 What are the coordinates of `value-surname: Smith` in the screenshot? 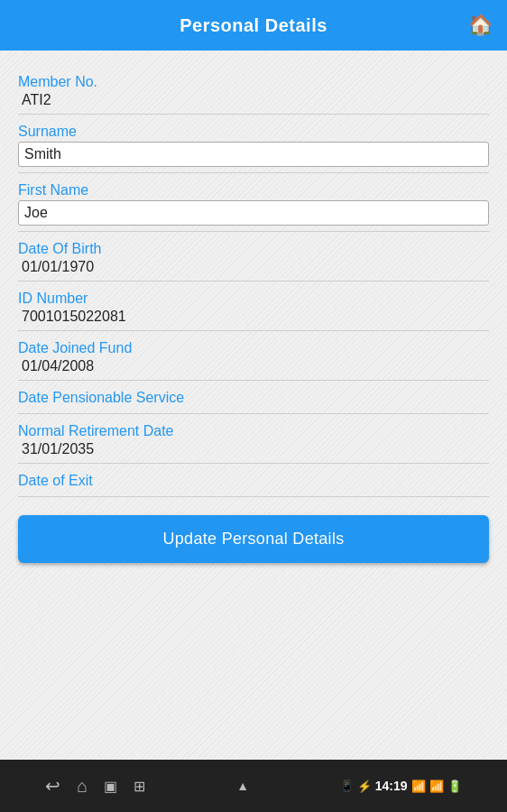 It's located at (43, 153).